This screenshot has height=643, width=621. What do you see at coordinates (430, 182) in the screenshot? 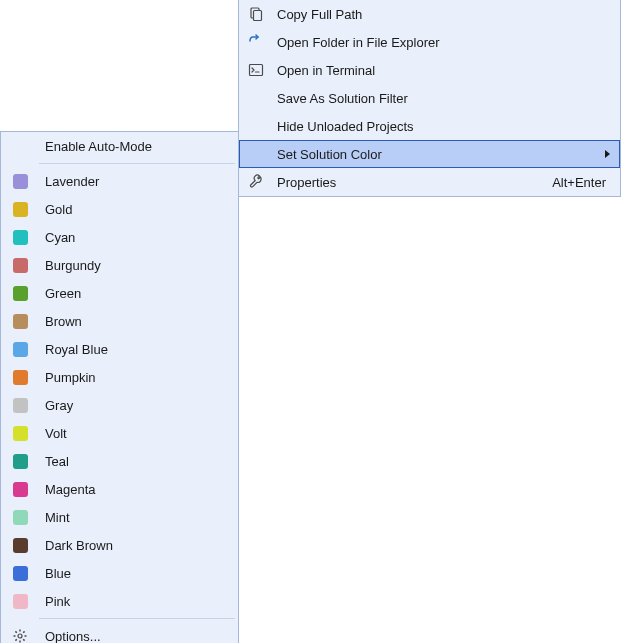
I see `menu-properties: Properties Alt+Enter` at bounding box center [430, 182].